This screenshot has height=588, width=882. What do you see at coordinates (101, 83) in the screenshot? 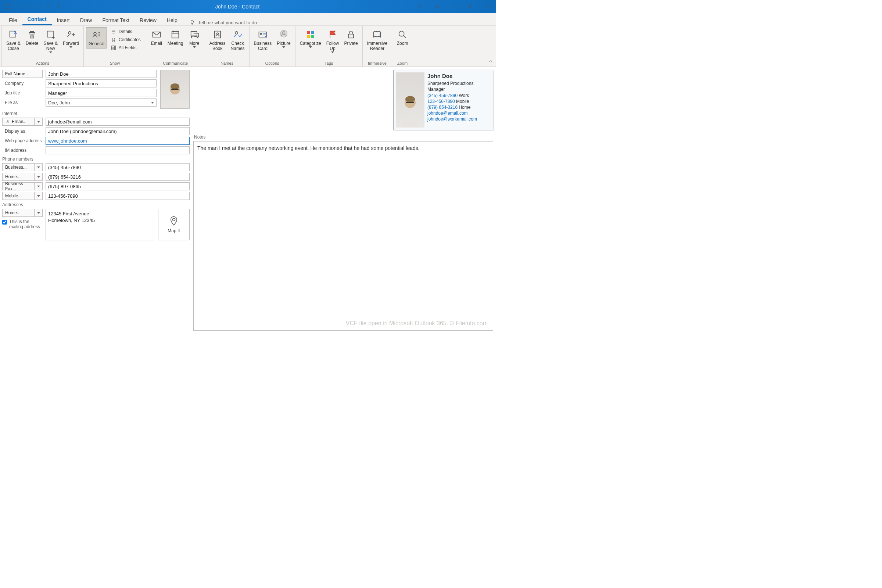
I see `company-field` at bounding box center [101, 83].